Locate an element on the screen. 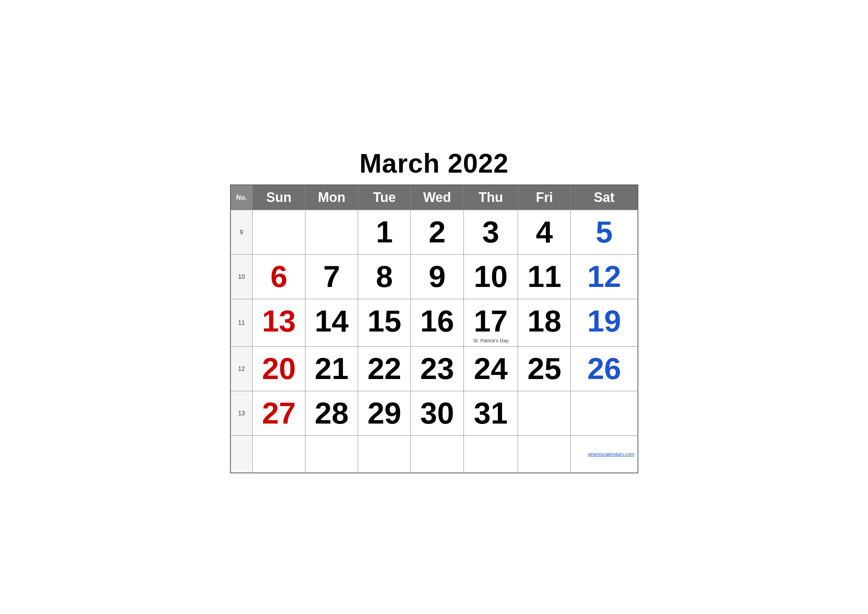 This screenshot has height=614, width=868. day-cell: 21 is located at coordinates (332, 369).